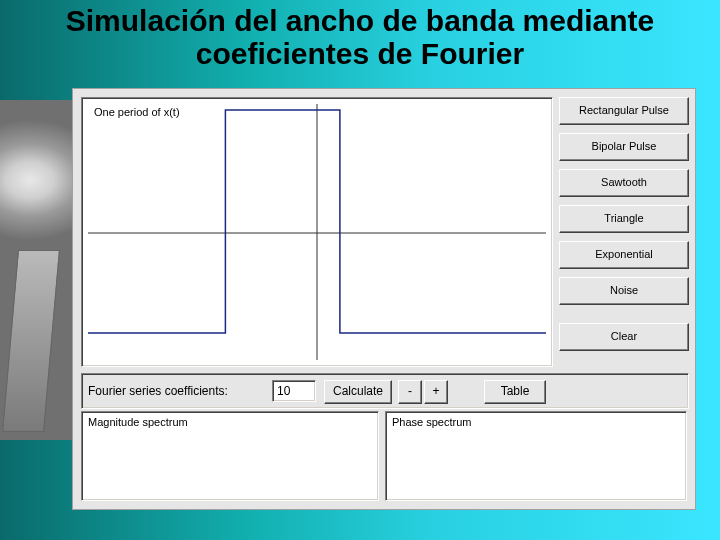 This screenshot has width=720, height=540. I want to click on rectangular-pulse-button: Rectangular Pulse, so click(624, 111).